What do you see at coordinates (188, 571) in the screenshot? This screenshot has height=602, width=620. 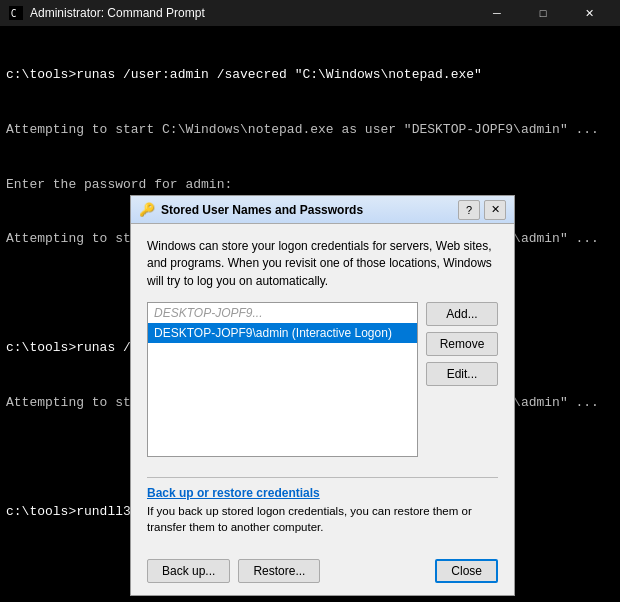 I see `backup-button: Back up...` at bounding box center [188, 571].